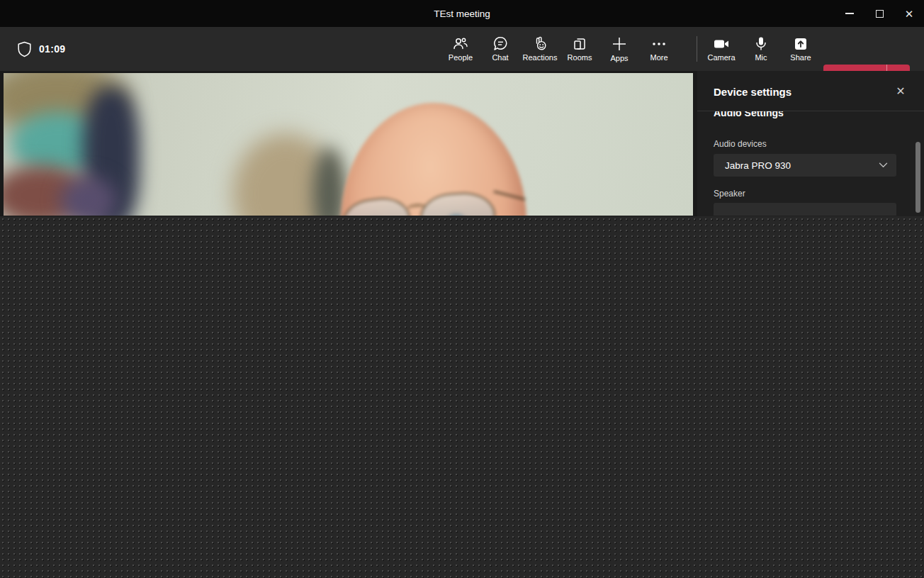  What do you see at coordinates (880, 14) in the screenshot?
I see `maximize-icon` at bounding box center [880, 14].